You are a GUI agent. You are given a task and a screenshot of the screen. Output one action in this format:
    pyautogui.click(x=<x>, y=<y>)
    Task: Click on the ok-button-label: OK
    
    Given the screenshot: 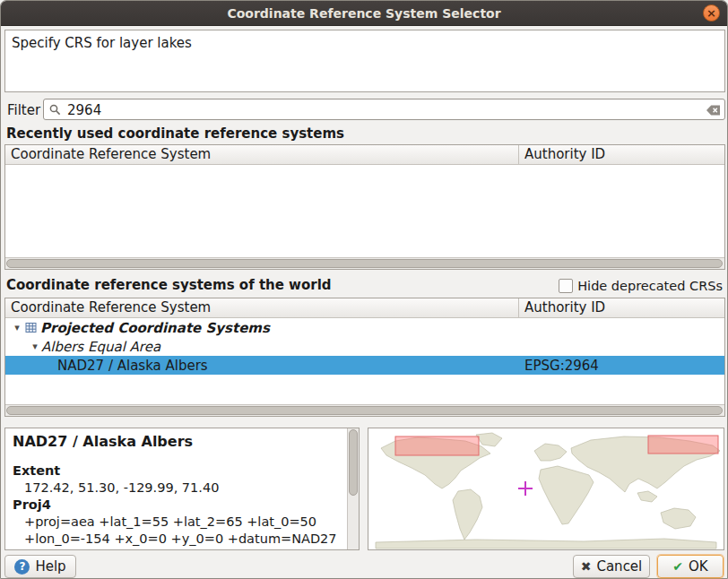 What is the action you would take?
    pyautogui.click(x=698, y=566)
    